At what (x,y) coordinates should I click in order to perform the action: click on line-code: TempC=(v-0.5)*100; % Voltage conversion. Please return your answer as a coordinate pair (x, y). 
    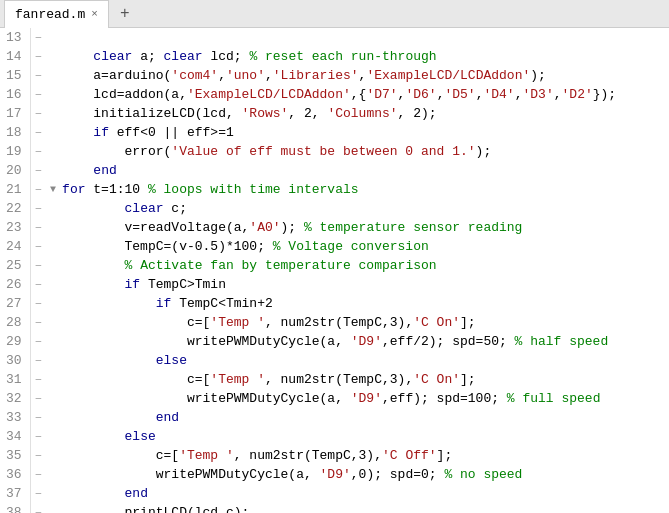
    Looking at the image, I should click on (364, 246).